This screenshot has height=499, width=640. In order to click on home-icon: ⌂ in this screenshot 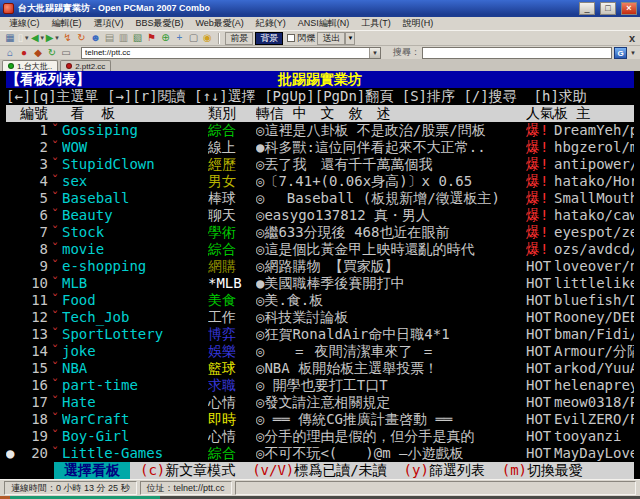, I will do `click(10, 53)`.